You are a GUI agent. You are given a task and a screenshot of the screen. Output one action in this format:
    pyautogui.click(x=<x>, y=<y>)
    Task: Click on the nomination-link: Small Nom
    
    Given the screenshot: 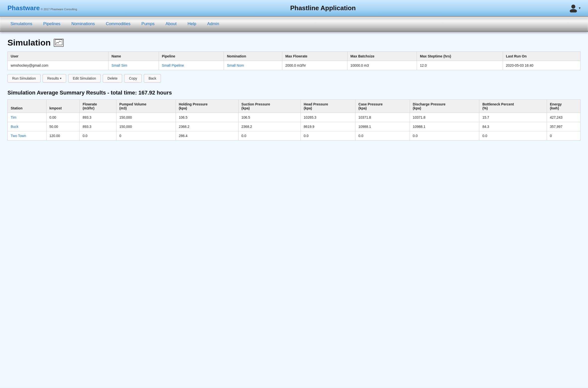 What is the action you would take?
    pyautogui.click(x=235, y=65)
    